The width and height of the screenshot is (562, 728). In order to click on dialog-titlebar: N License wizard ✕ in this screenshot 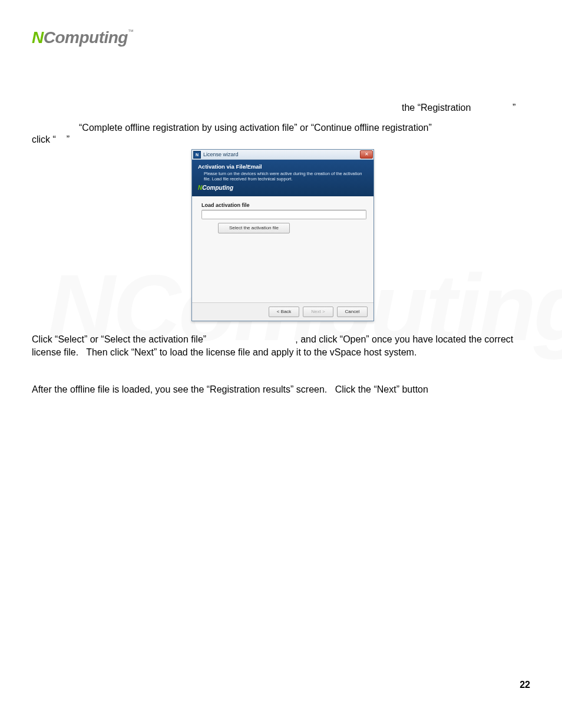, I will do `click(283, 154)`.